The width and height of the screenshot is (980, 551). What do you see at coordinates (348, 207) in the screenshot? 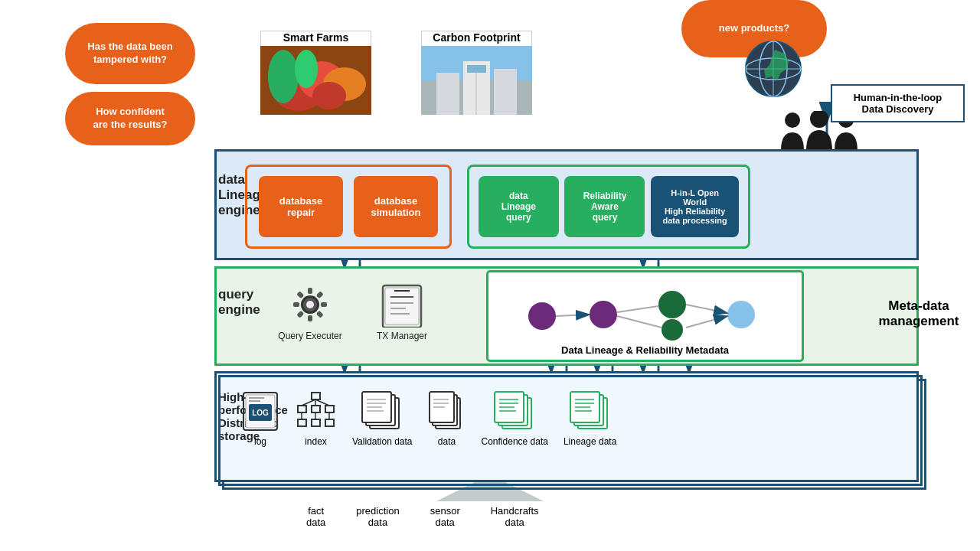
I see `orange-box-group: database repair database simulation` at bounding box center [348, 207].